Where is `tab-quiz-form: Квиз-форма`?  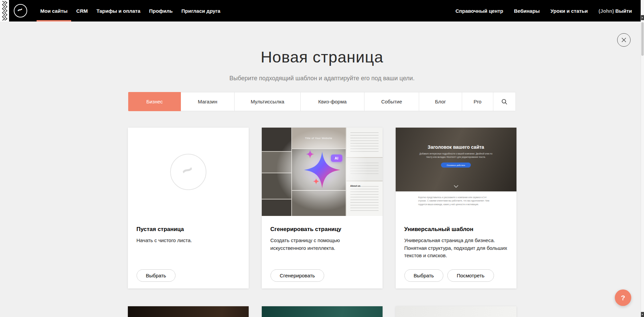 tab-quiz-form: Квиз-форма is located at coordinates (333, 101).